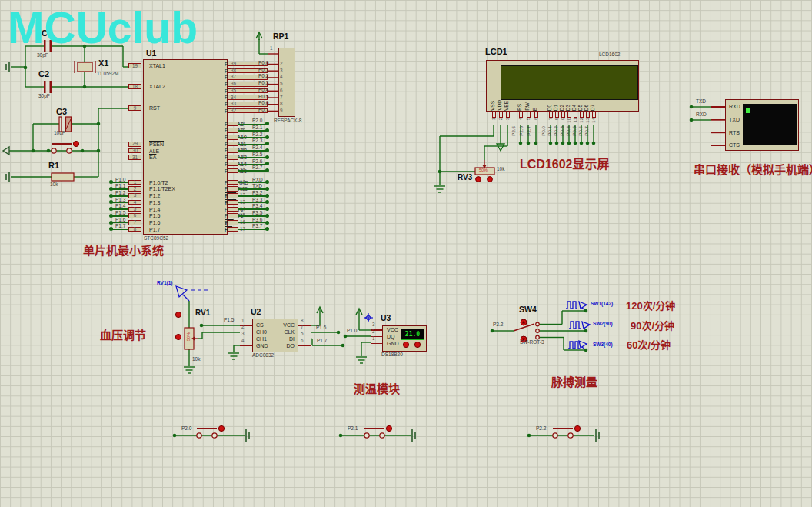 This screenshot has height=507, width=812. Describe the element at coordinates (574, 382) in the screenshot. I see `caption-pulse: 脉搏测量` at that location.